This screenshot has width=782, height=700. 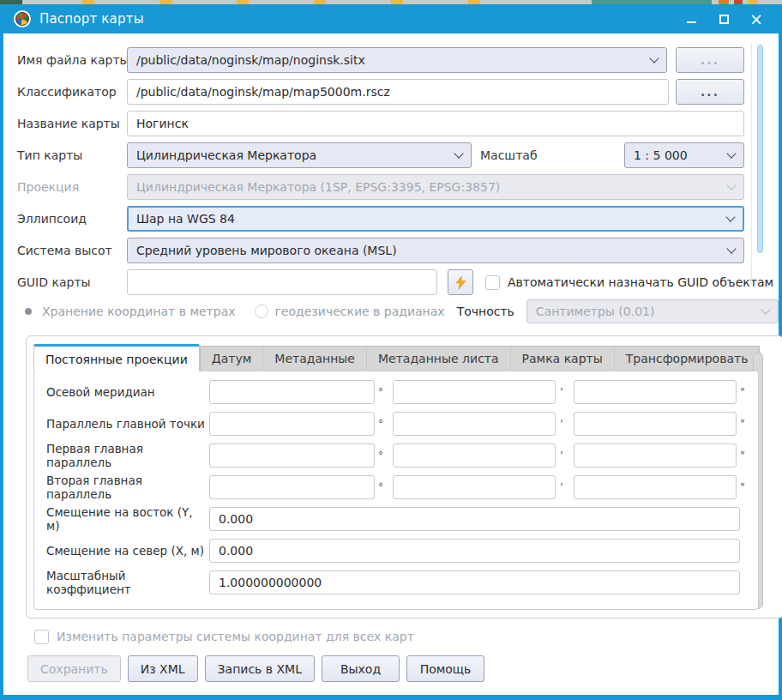 What do you see at coordinates (381, 60) in the screenshot?
I see `file-name-row: Имя файла карты /public/data/noginsk/map…` at bounding box center [381, 60].